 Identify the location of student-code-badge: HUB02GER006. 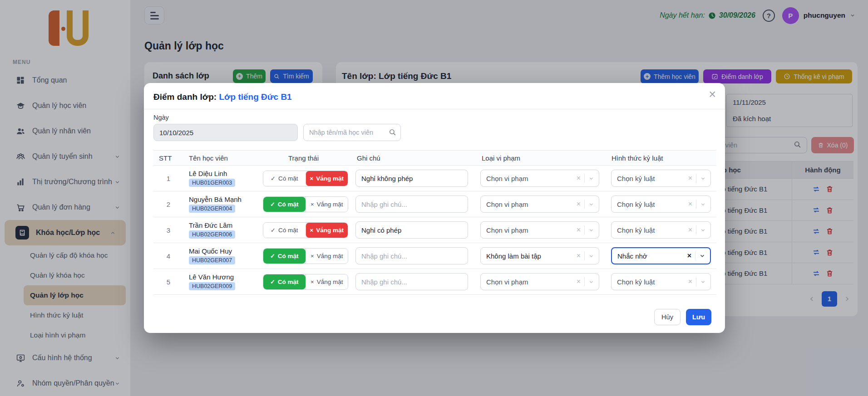
(212, 235).